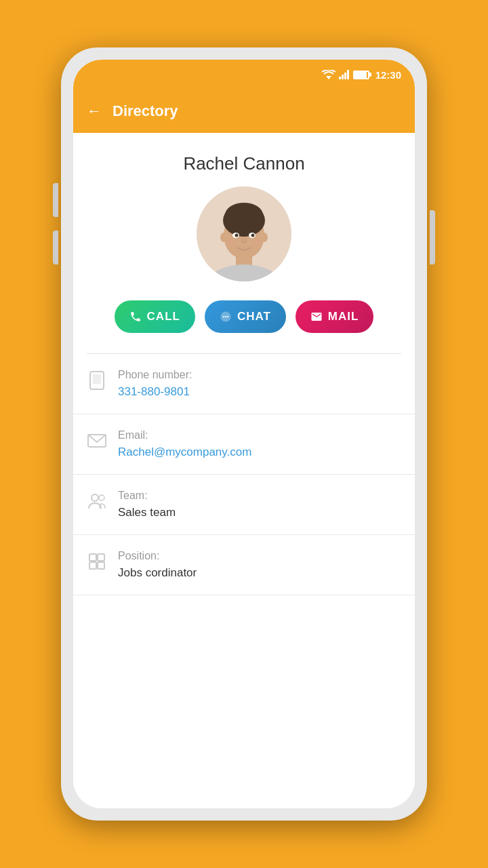  What do you see at coordinates (155, 375) in the screenshot?
I see `phone-label: Phone number:` at bounding box center [155, 375].